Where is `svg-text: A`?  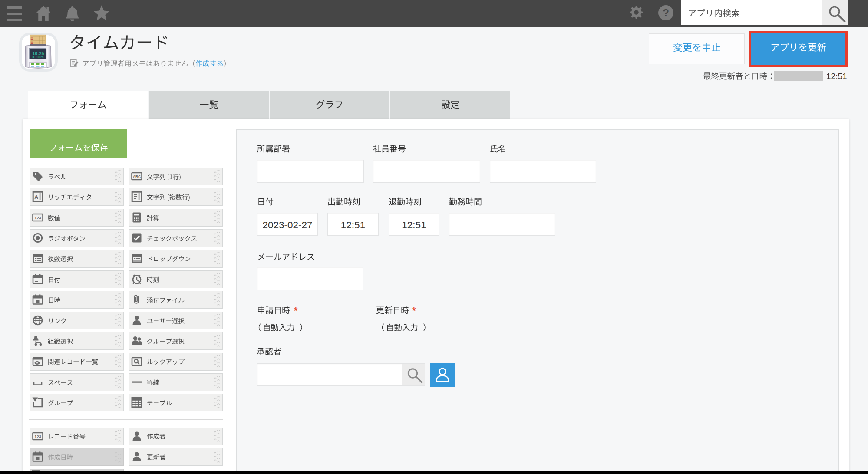 svg-text: A is located at coordinates (36, 197).